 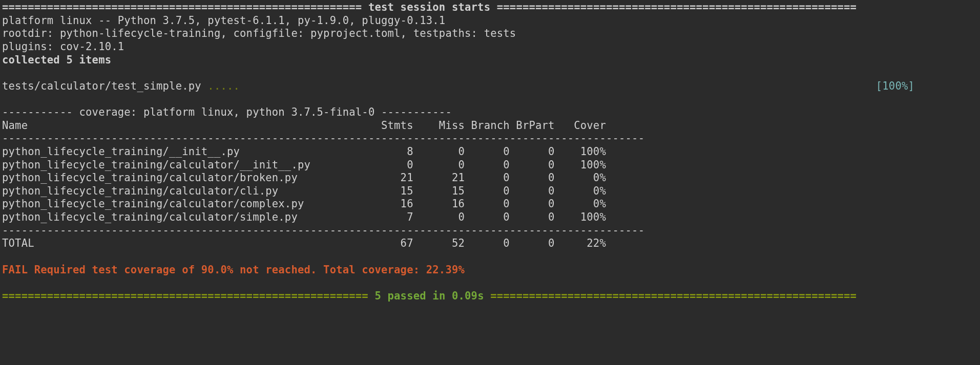 What do you see at coordinates (895, 86) in the screenshot?
I see `progress-percent: [100%]` at bounding box center [895, 86].